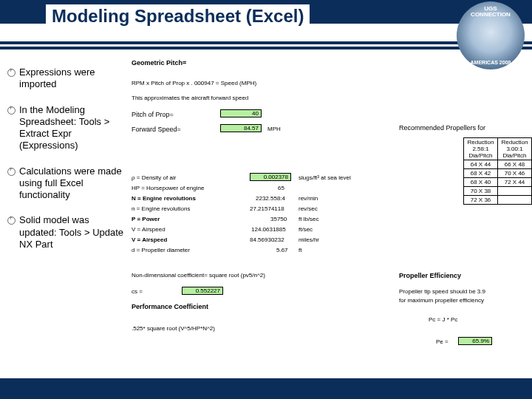 The image size is (532, 399). What do you see at coordinates (68, 158) in the screenshot?
I see `bullet-list: Expressions were imported In the Modelin…` at bounding box center [68, 158].